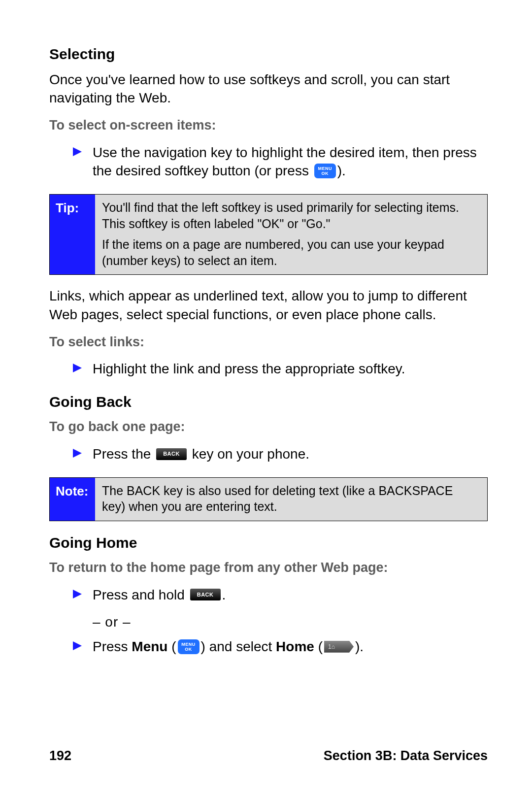  I want to click on tip-callout: Tip: You'll find that the left softkey i…, so click(268, 234).